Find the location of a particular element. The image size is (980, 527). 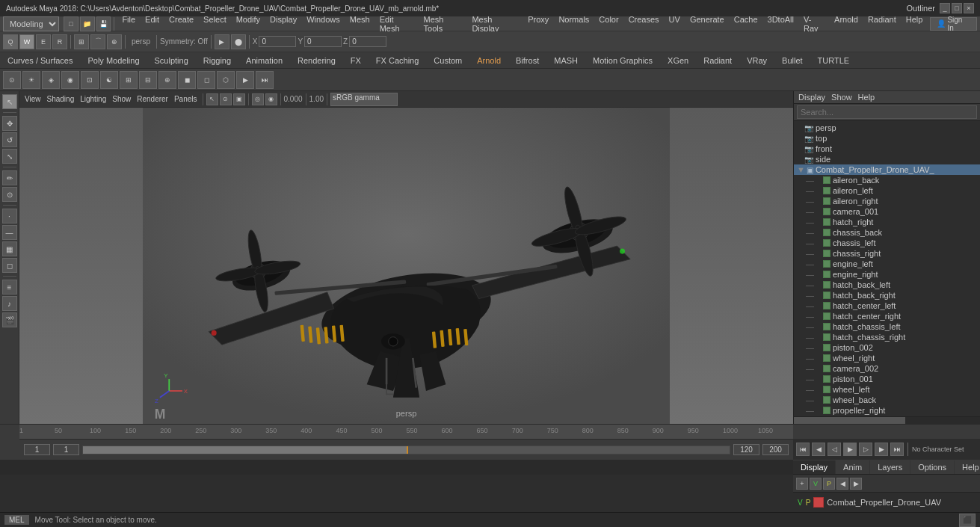

object-btn: ◻ is located at coordinates (10, 265).